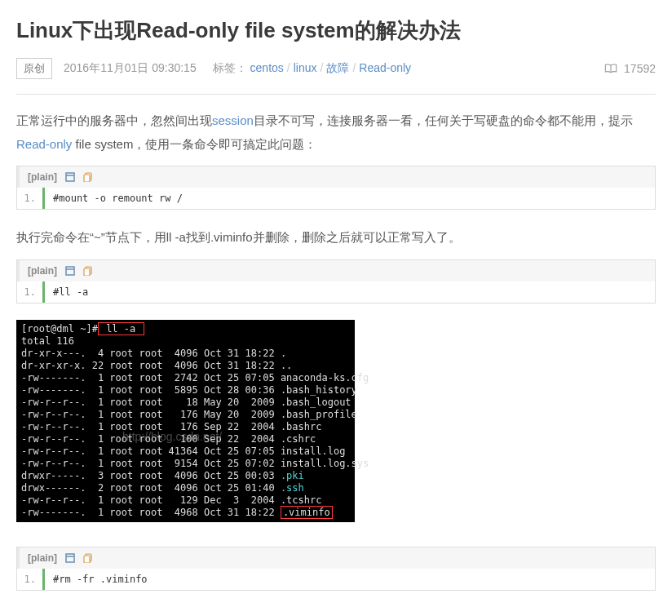  What do you see at coordinates (630, 69) in the screenshot?
I see `views-count: 17592` at bounding box center [630, 69].